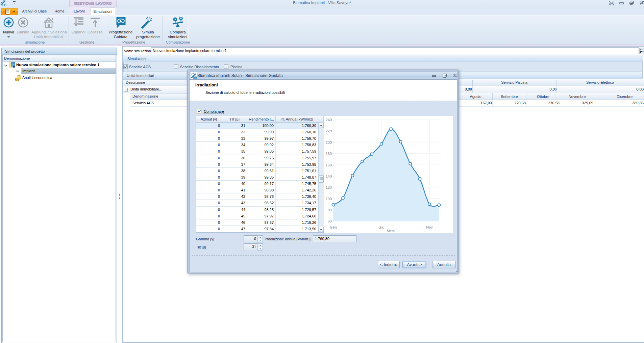 The image size is (644, 343). What do you see at coordinates (329, 131) in the screenshot?
I see `svg-text: 220` at bounding box center [329, 131].